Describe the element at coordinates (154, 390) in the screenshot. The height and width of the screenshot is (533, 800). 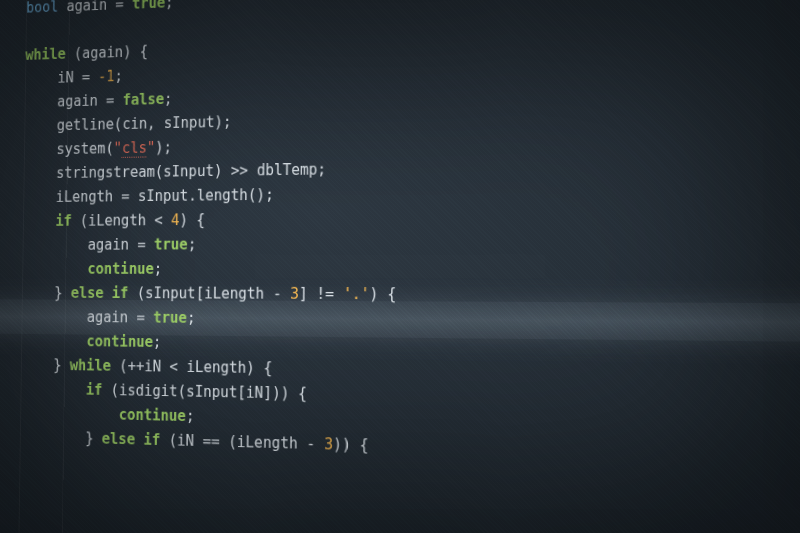
I see `code-text: if (isdigit(sInput[iN])) {` at that location.